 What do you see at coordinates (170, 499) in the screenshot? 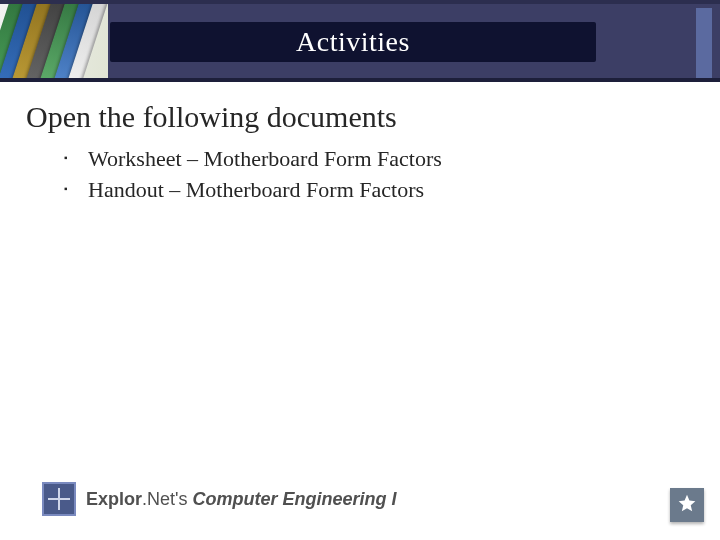
I see `brand-mid: Net's` at bounding box center [170, 499].